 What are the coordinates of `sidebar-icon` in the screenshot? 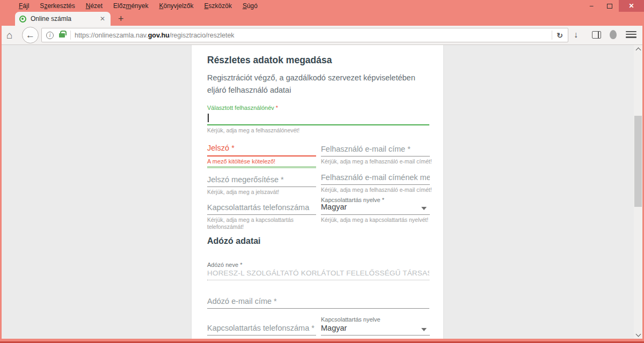 It's located at (597, 35).